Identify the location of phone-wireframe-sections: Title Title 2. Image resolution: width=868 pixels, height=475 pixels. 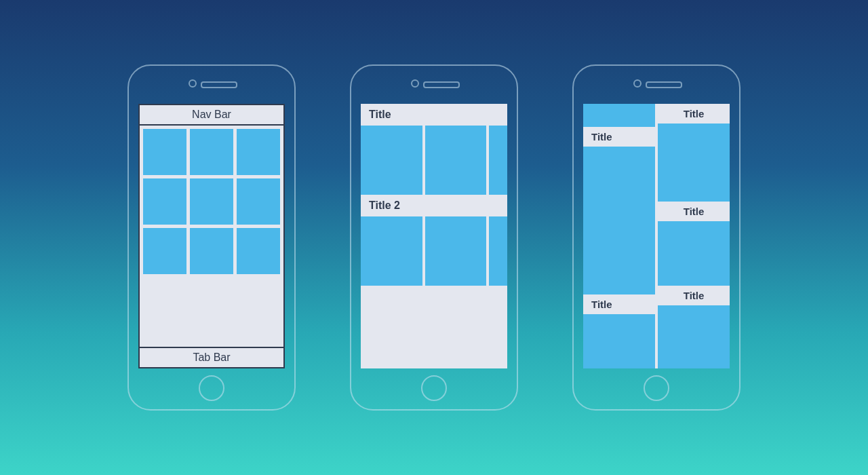
(434, 238).